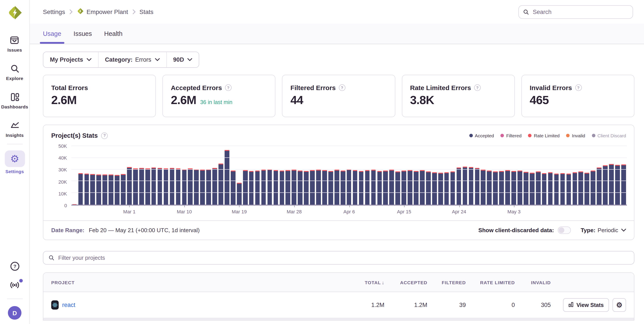 This screenshot has width=644, height=324. I want to click on date-period-dropdown: 90D, so click(182, 60).